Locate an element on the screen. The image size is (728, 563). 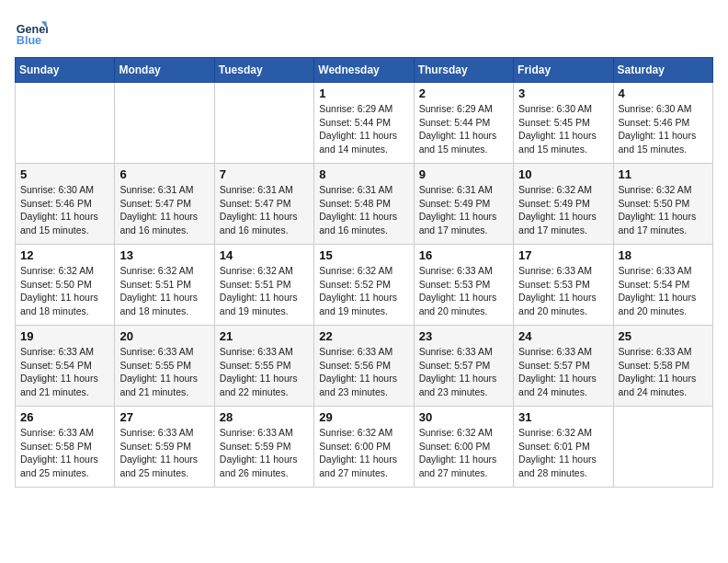
calendar-cell: 30 Sunrise: 6:32 AMSunset: 6:00 PMDaylig… is located at coordinates (463, 447).